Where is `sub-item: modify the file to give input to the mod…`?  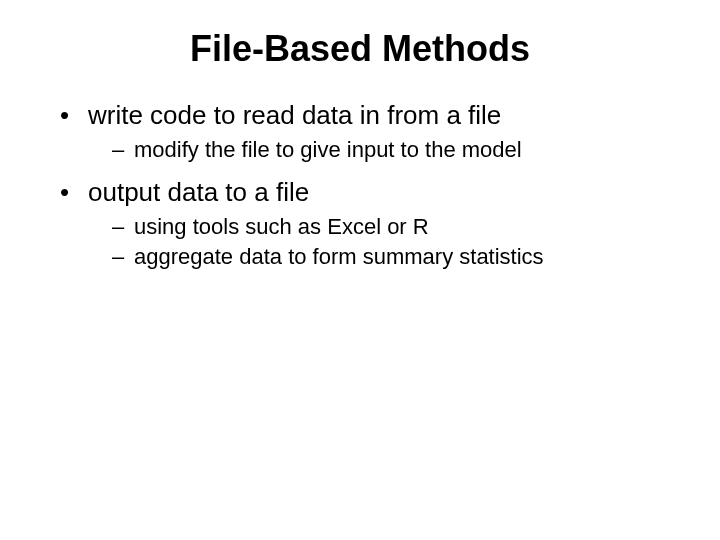
sub-item: modify the file to give input to the mod… is located at coordinates (396, 150).